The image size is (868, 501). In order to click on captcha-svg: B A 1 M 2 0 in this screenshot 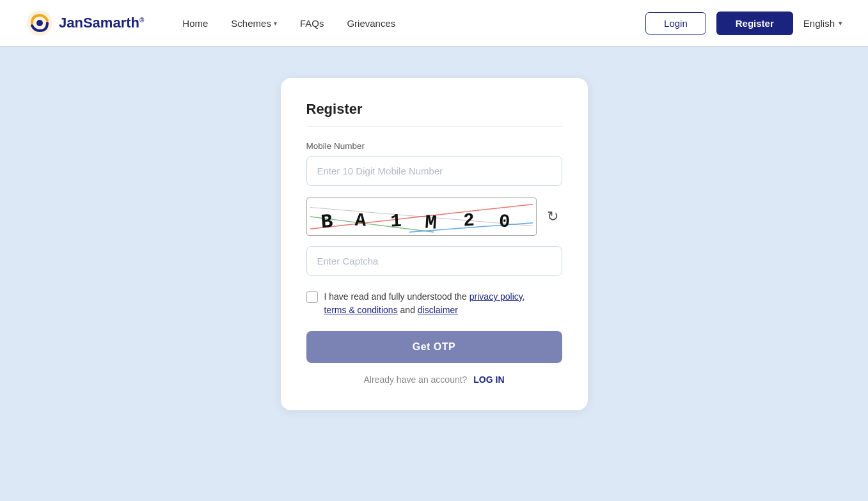, I will do `click(422, 217)`.